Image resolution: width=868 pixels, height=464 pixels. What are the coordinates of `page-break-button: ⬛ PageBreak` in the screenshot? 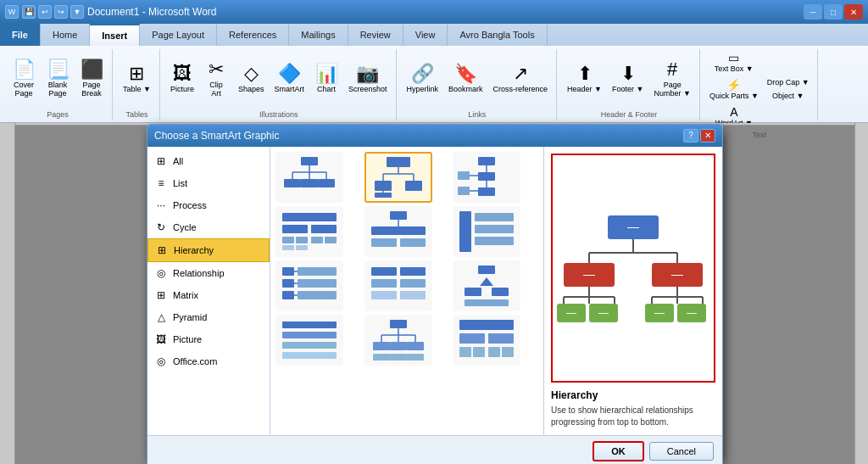 It's located at (92, 79).